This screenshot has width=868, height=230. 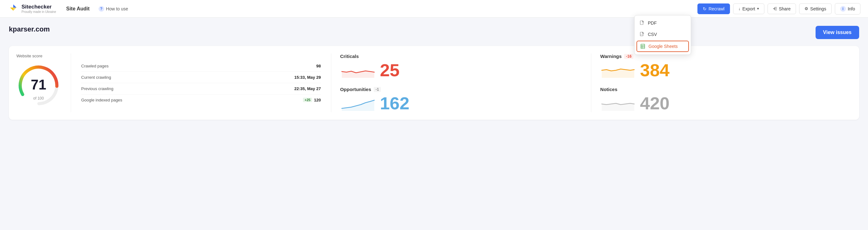 What do you see at coordinates (434, 9) in the screenshot?
I see `topbar: Sitechecker Proudly made in Ukraine Site…` at bounding box center [434, 9].